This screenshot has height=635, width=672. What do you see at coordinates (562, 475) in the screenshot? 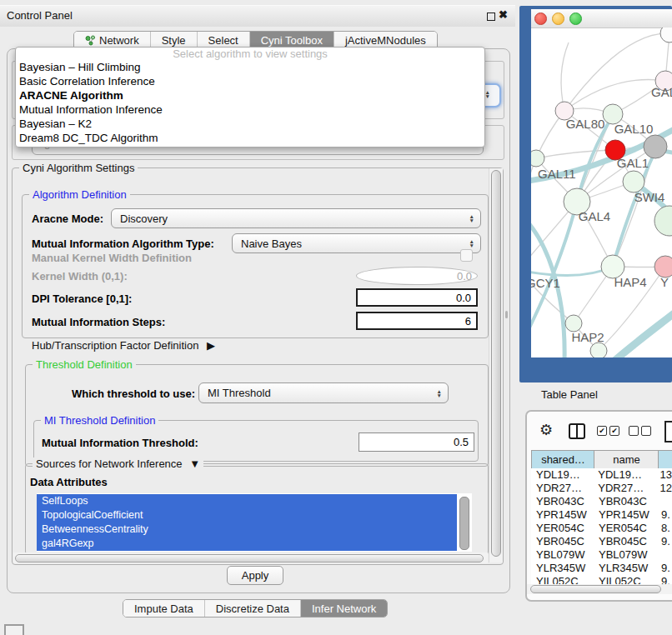
I see `table-cell: YDL19…` at bounding box center [562, 475].